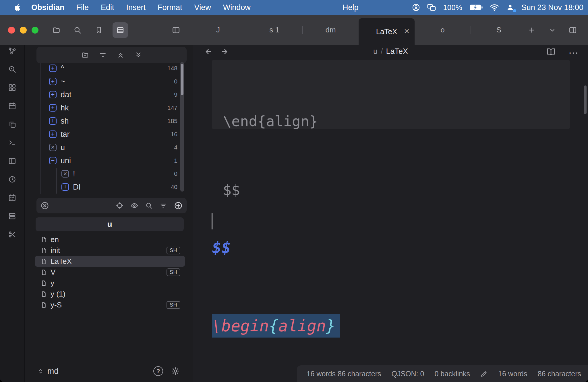 The width and height of the screenshot is (588, 382). I want to click on apple-icon, so click(17, 7).